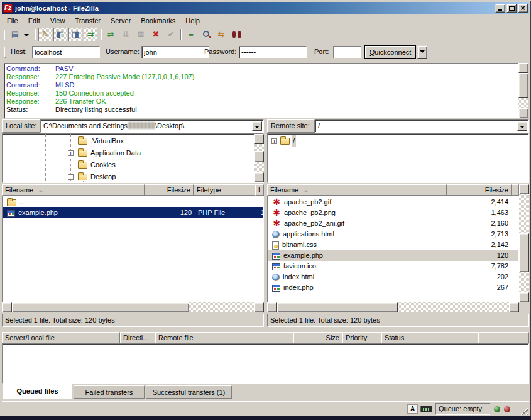 This screenshot has height=420, width=531. What do you see at coordinates (70, 177) in the screenshot?
I see `collapse-icon: −` at bounding box center [70, 177].